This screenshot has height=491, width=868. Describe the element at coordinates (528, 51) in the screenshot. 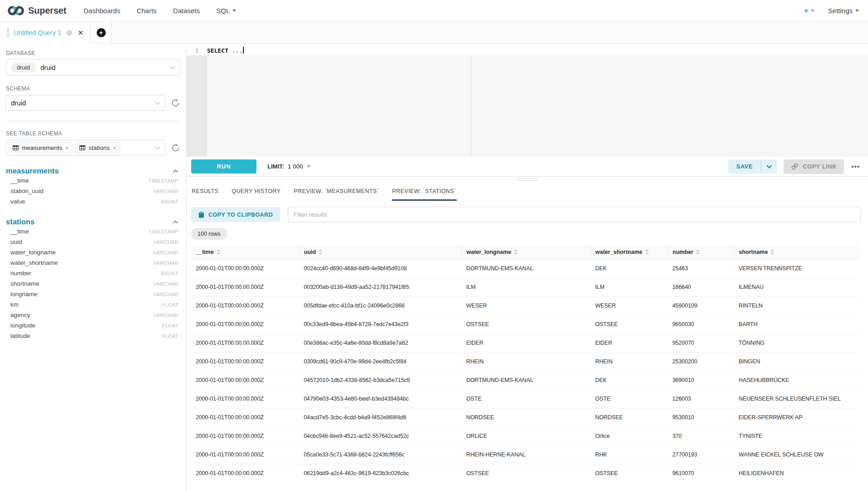

I see `editor-line-1: 1 SELECT ...` at that location.